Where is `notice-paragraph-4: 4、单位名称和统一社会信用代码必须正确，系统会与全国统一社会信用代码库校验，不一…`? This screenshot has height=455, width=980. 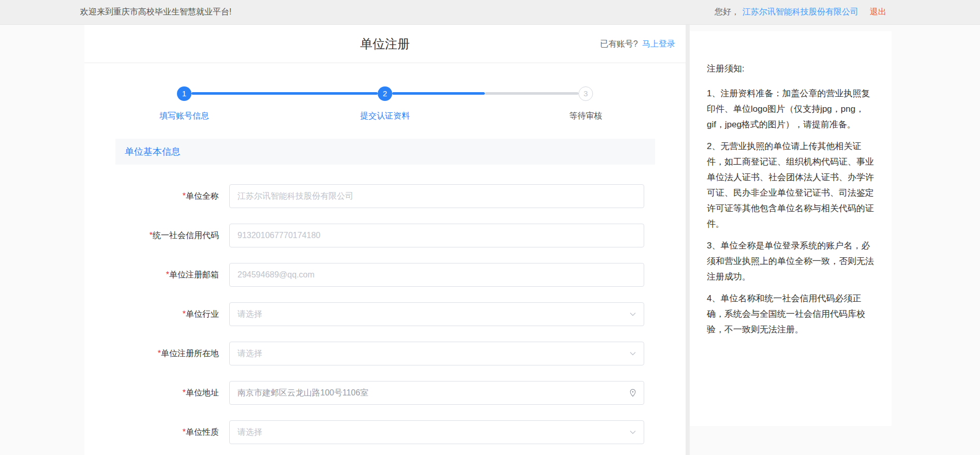
notice-paragraph-4: 4、单位名称和统一社会信用代码必须正确，系统会与全国统一社会信用代码库校验，不一… is located at coordinates (791, 314).